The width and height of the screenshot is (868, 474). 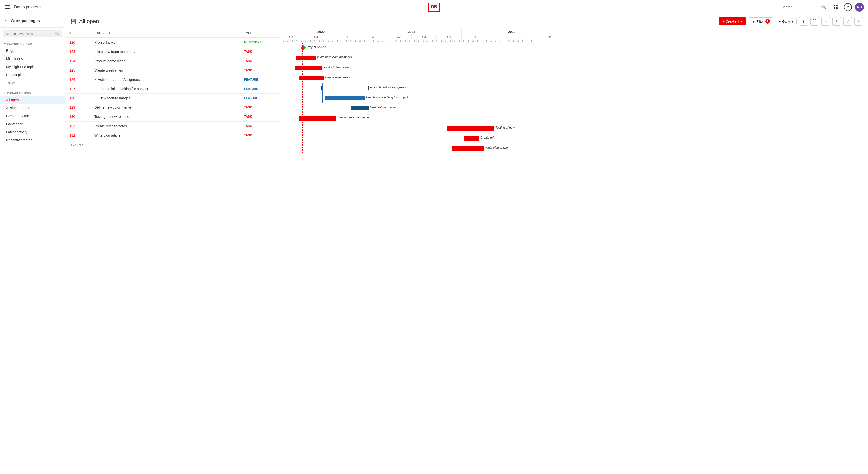 What do you see at coordinates (32, 124) in the screenshot?
I see `sidebar-item-gantt-chart: Gantt chart` at bounding box center [32, 124].